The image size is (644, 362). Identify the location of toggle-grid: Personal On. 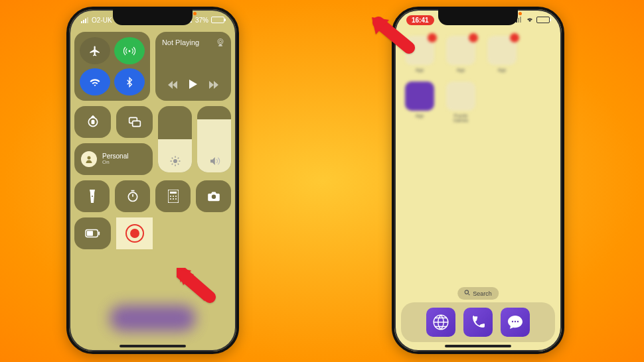
(114, 141).